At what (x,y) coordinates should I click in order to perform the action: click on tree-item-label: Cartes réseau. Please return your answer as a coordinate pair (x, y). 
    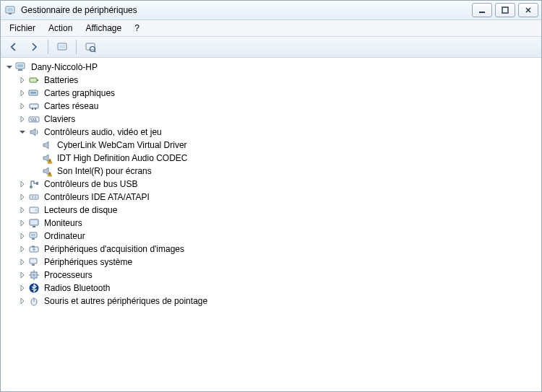
    Looking at the image, I should click on (71, 106).